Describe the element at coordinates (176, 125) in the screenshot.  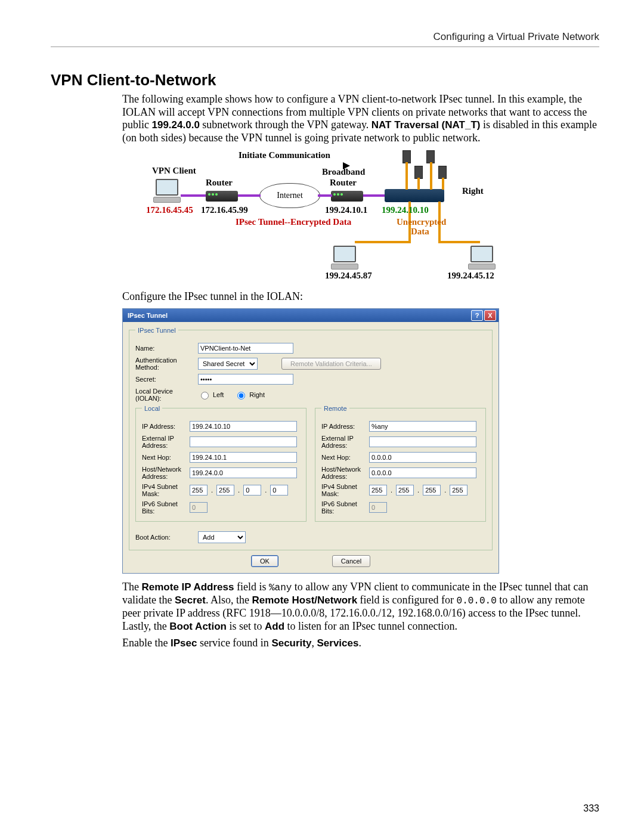
I see `para1-b: 199.24.0.0` at that location.